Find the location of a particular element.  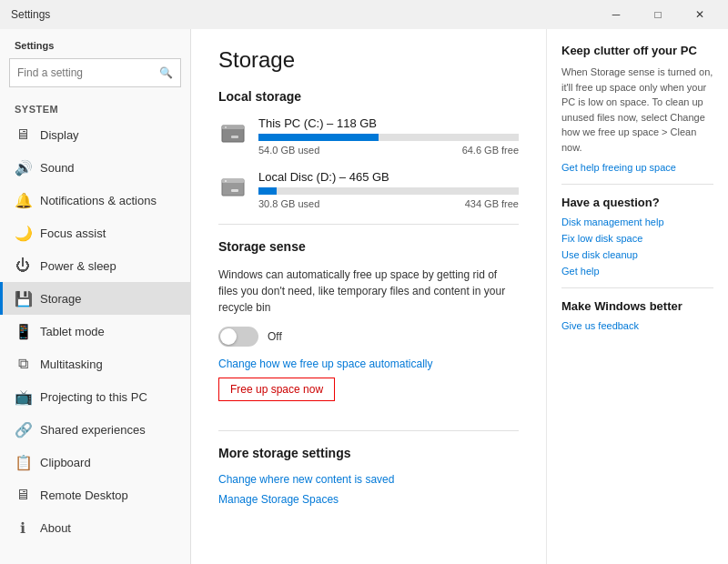

sidebar-item-display: 🖥 Display is located at coordinates (95, 135).